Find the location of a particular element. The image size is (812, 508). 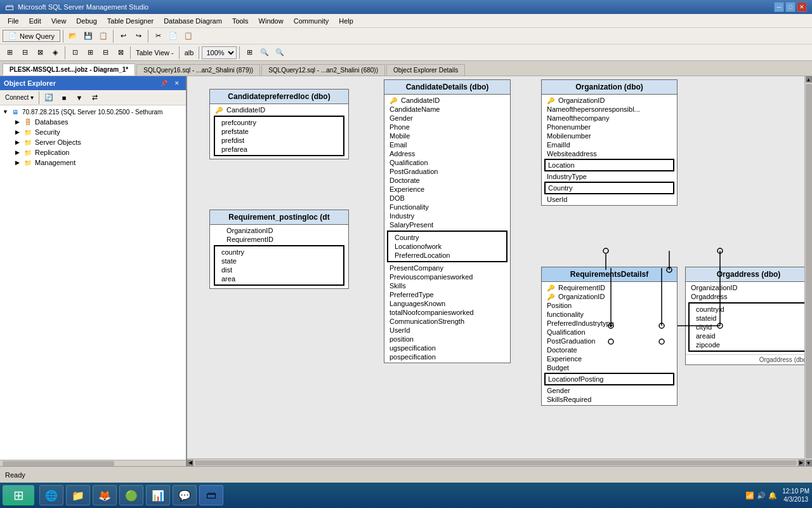

oe-hscrollbar is located at coordinates (93, 463).